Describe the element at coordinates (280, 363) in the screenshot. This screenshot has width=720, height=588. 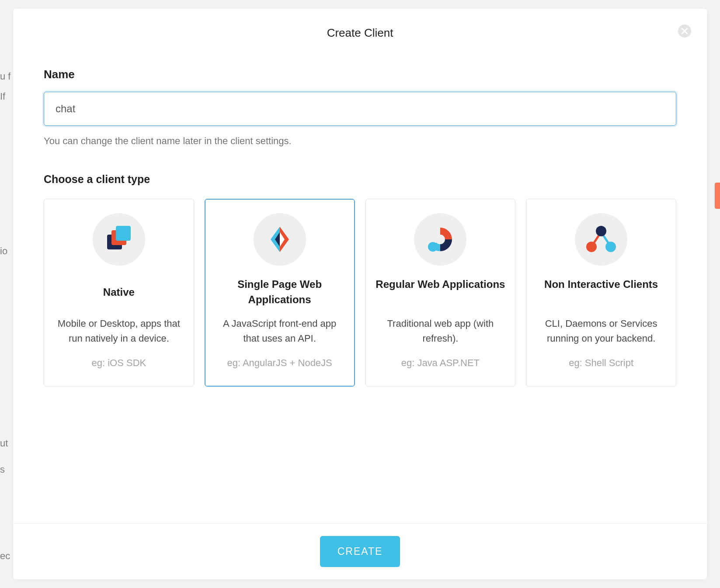
I see `card-example: eg: AngularJS + NodeJS` at that location.